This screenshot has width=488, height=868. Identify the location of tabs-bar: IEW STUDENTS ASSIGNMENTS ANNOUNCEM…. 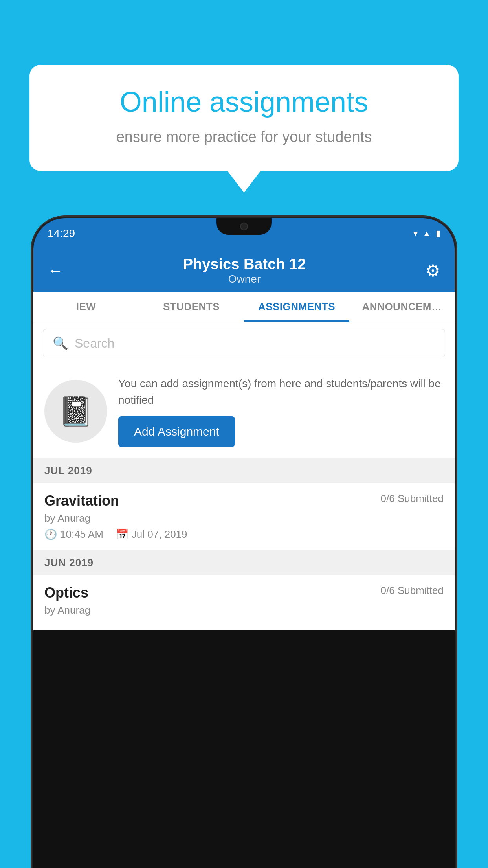
(244, 307).